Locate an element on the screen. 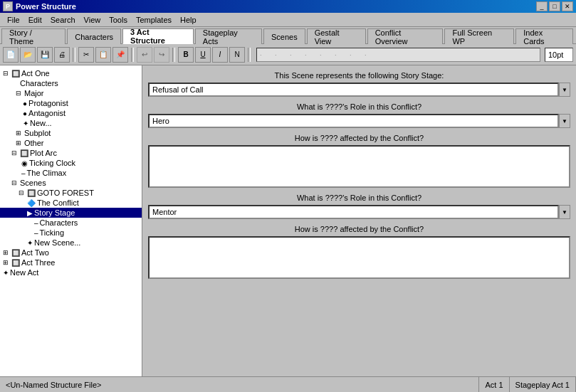 The width and height of the screenshot is (576, 392). menu-edit: Edit is located at coordinates (36, 20).